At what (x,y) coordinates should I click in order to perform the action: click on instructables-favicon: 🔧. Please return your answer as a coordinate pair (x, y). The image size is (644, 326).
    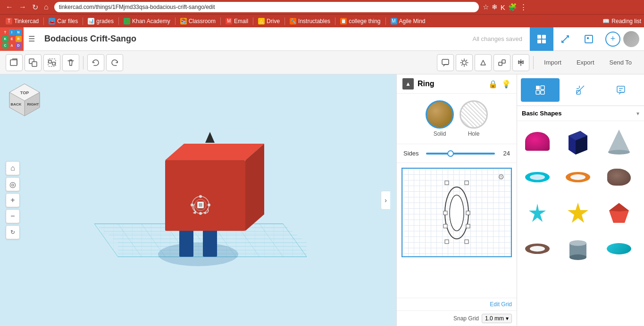
    Looking at the image, I should click on (293, 21).